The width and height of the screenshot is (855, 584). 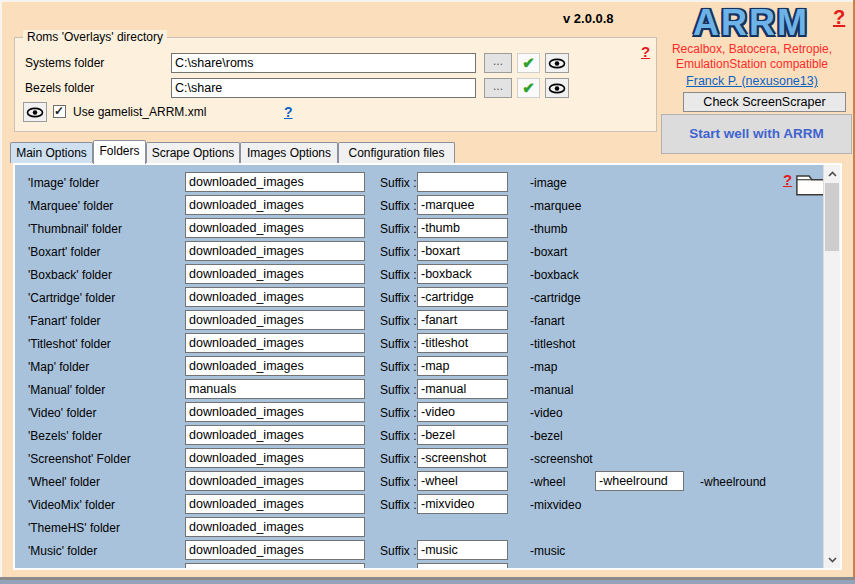 What do you see at coordinates (62, 413) in the screenshot?
I see `folder-row-label: 'Video' folder` at bounding box center [62, 413].